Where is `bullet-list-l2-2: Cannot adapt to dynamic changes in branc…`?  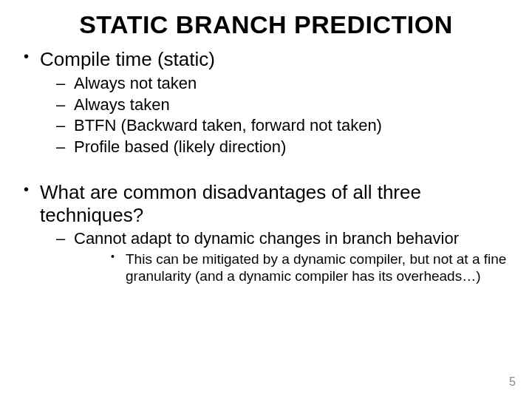 bullet-list-l2-2: Cannot adapt to dynamic changes in branc… is located at coordinates (276, 257).